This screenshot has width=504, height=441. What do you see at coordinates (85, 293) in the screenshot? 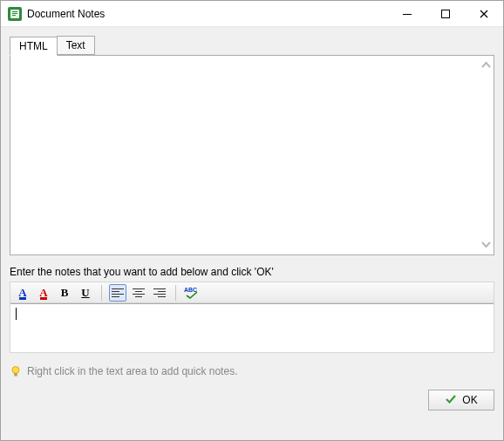
I see `underline-button: U` at bounding box center [85, 293].